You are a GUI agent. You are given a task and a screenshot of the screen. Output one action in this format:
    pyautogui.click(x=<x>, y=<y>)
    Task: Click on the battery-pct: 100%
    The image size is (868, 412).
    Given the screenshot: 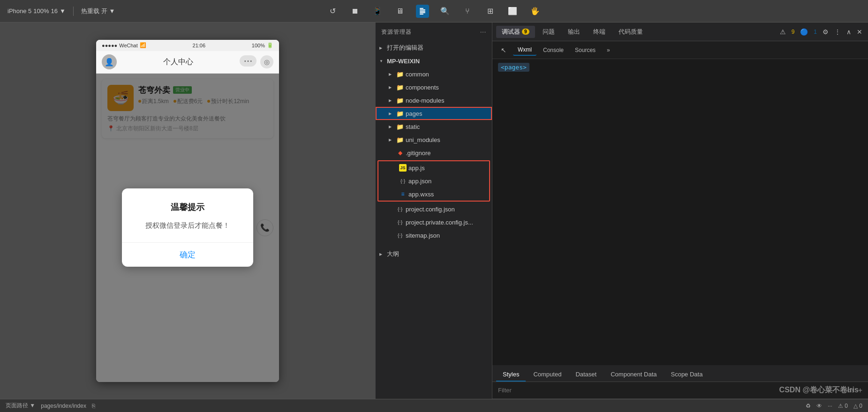 What is the action you would take?
    pyautogui.click(x=258, y=45)
    